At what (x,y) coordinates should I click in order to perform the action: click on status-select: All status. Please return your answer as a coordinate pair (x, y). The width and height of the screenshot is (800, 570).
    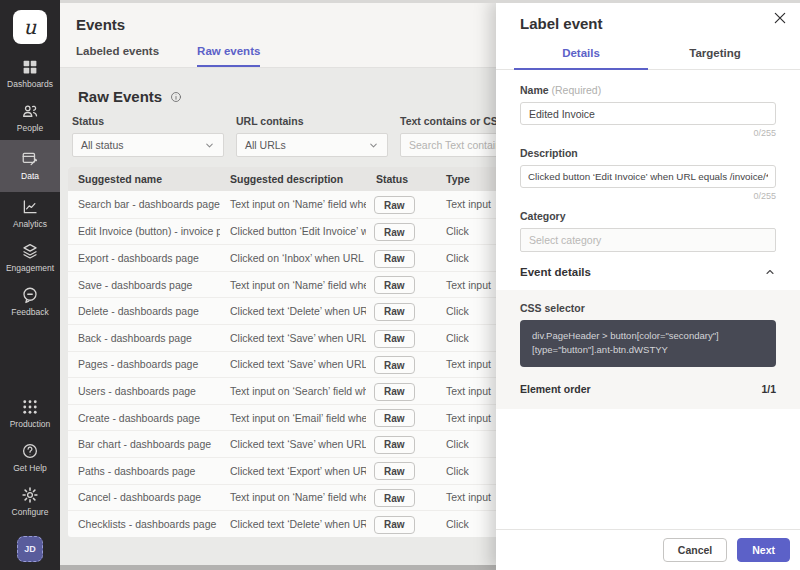
    Looking at the image, I should click on (148, 145).